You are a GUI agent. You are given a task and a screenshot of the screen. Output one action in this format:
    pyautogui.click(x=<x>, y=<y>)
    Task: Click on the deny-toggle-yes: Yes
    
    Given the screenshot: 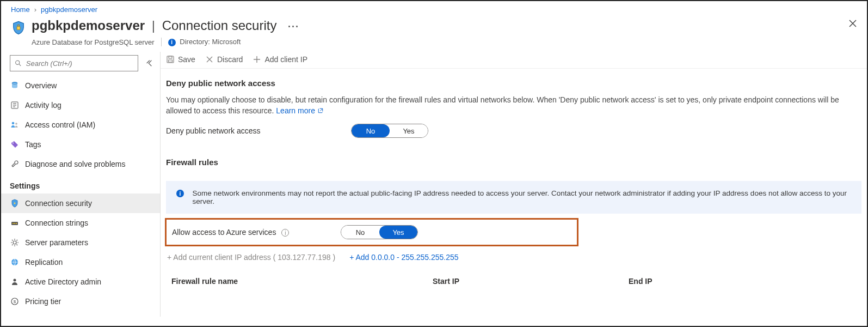 What is the action you would take?
    pyautogui.click(x=409, y=131)
    